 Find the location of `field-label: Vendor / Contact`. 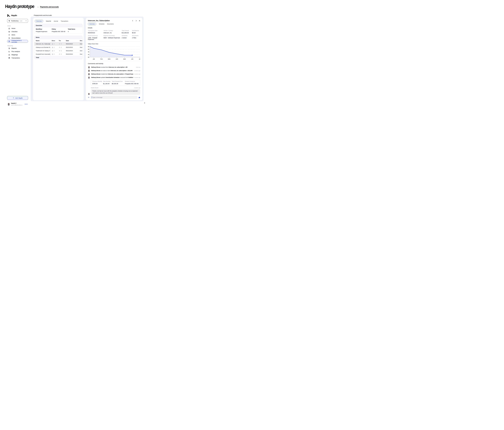

field-label: Vendor / Contact is located at coordinates (113, 31).